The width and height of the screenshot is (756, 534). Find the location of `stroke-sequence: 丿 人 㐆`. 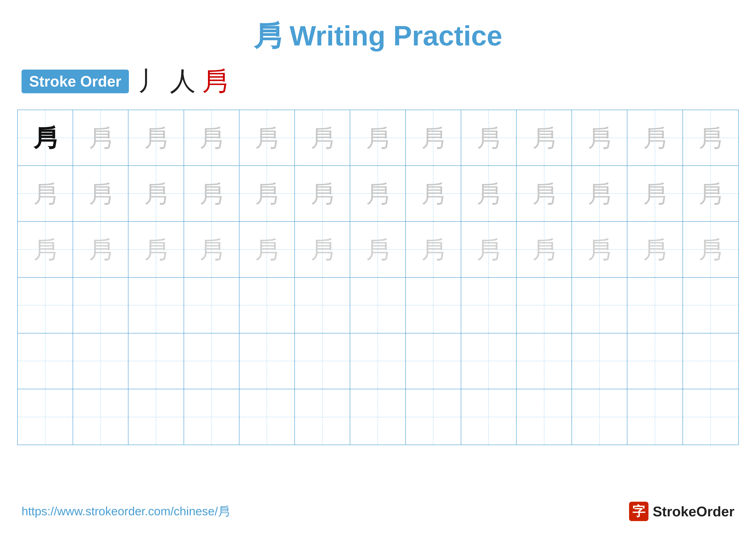

stroke-sequence: 丿 人 㐆 is located at coordinates (183, 82).